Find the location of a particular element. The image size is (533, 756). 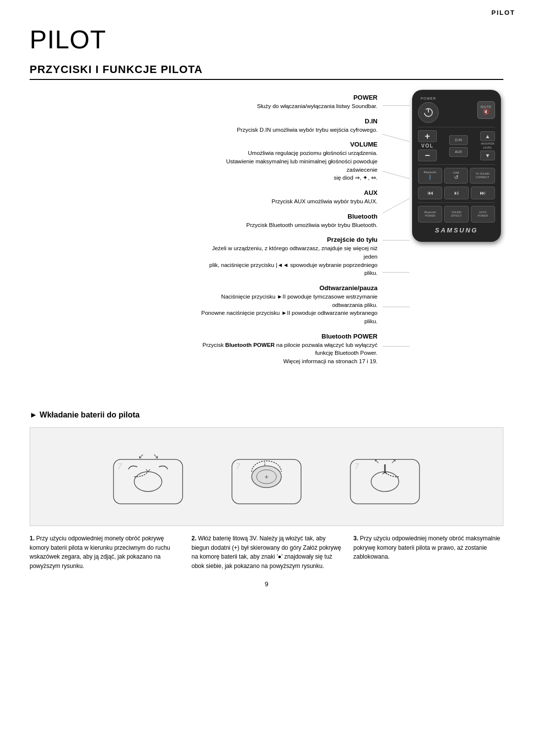

power-icon is located at coordinates (428, 113).